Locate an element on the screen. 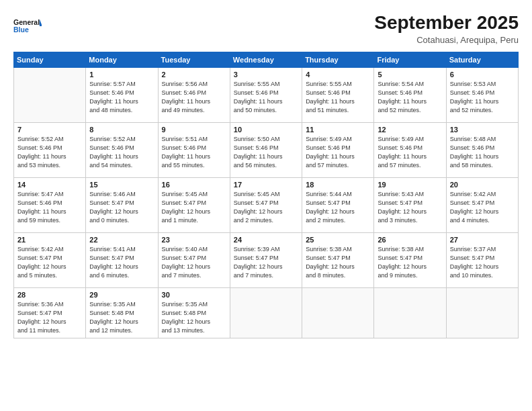 The image size is (532, 411). day-info: Sunrise: 5:56 AMSunset: 5:46 PMDaylight:… is located at coordinates (194, 97).